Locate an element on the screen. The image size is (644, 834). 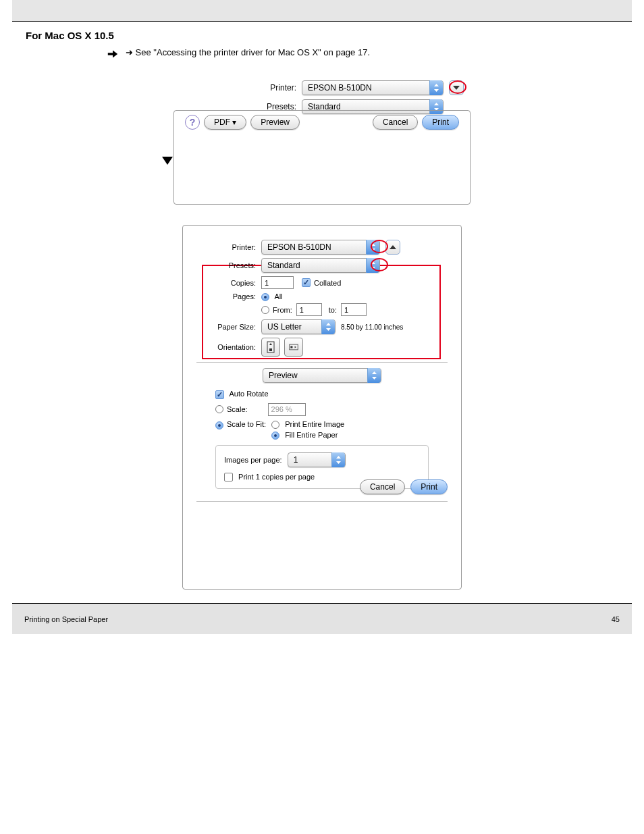
pages-to-label: to: is located at coordinates (333, 310).